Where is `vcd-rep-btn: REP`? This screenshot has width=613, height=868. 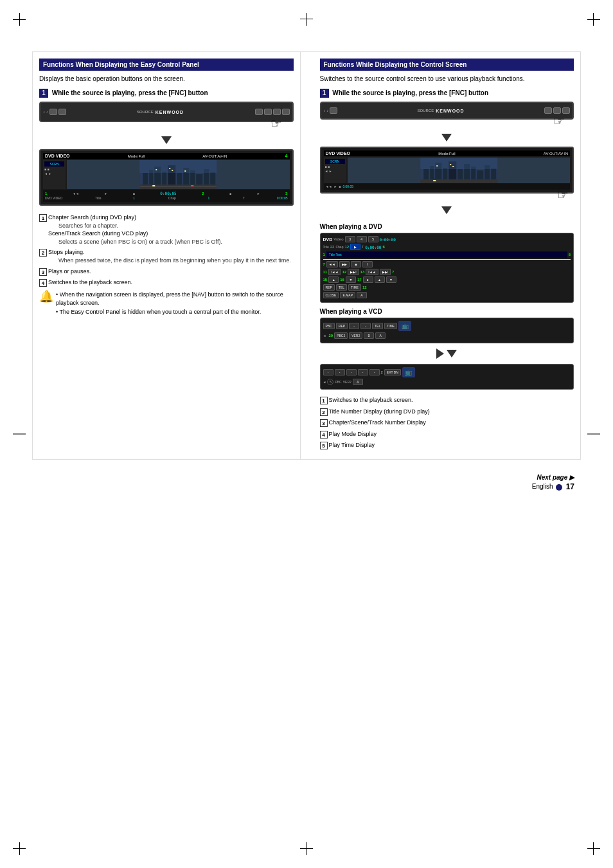
vcd-rep-btn: REP is located at coordinates (342, 326).